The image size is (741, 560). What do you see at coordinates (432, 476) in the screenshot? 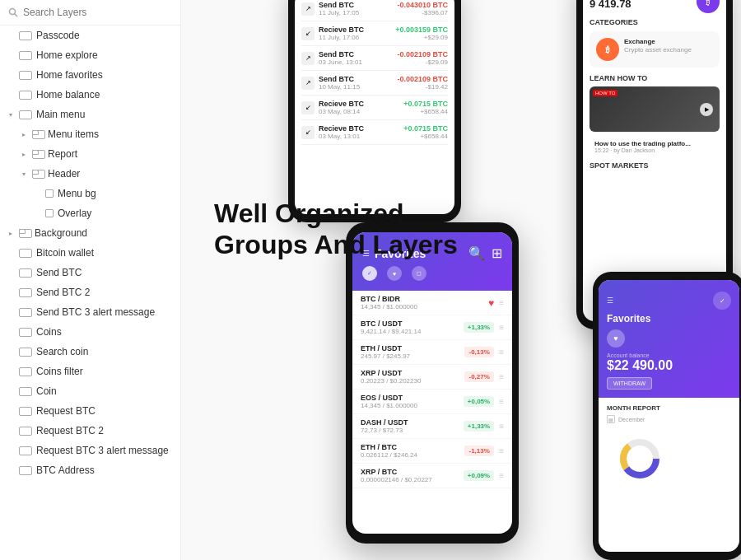
I see `coin-row: XRP / BTC 0.000002146 / $0.20227 +0,09% …` at bounding box center [432, 476].